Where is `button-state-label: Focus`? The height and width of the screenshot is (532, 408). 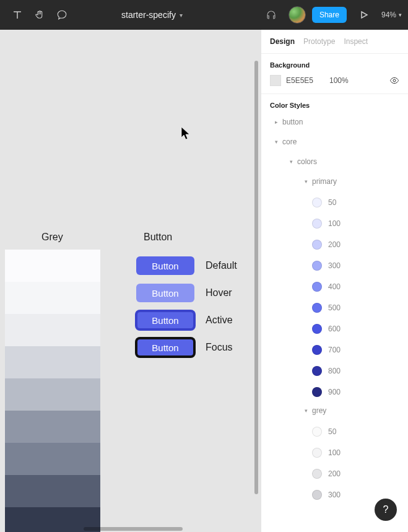 button-state-label: Focus is located at coordinates (219, 347).